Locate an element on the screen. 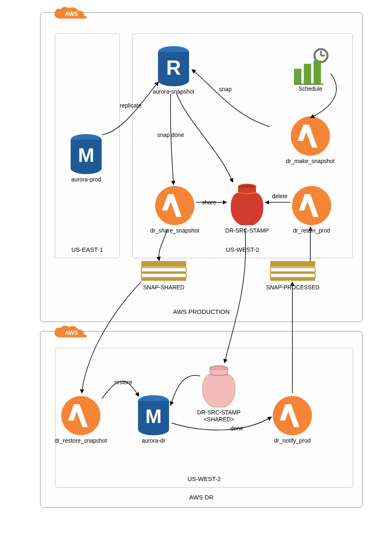  dr-src-stamp-shared-urn-icon is located at coordinates (219, 388).